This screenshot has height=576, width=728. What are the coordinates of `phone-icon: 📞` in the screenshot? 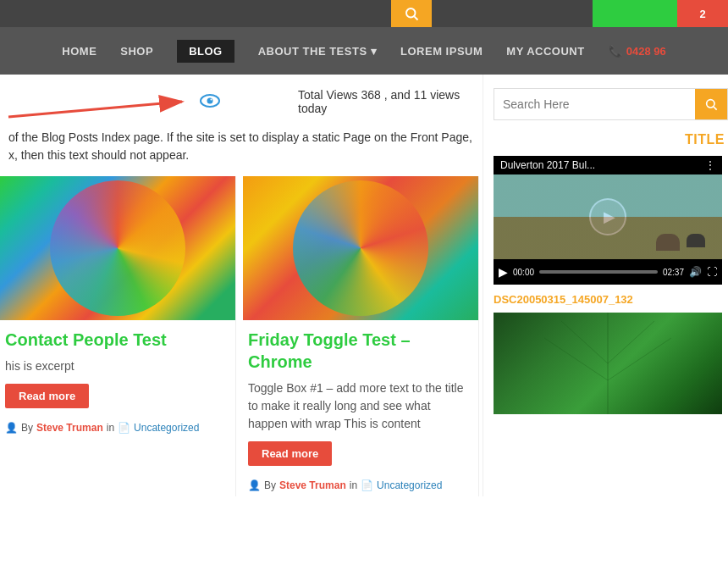 It's located at (615, 51).